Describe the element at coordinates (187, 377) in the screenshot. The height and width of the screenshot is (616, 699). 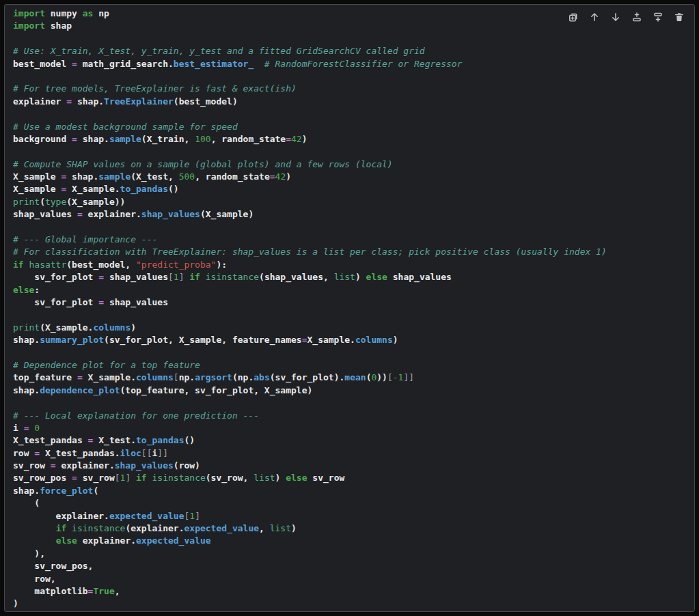
I see `code-token: np.` at that location.